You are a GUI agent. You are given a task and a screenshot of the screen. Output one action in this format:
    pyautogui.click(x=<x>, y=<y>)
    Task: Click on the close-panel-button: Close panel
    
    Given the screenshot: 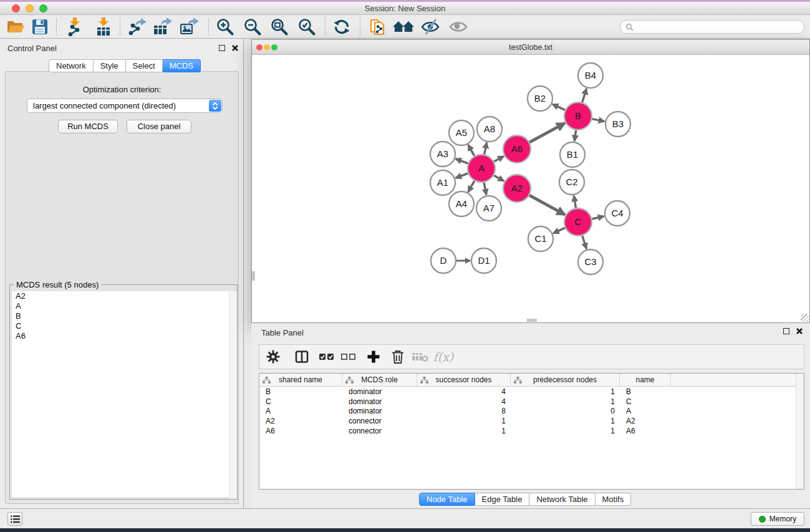 What is the action you would take?
    pyautogui.click(x=159, y=127)
    